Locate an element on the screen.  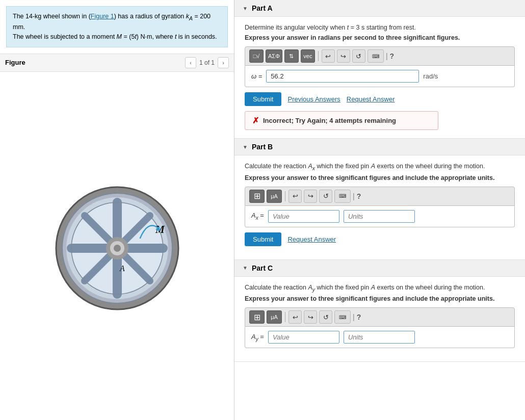
keyboard-button-c: ⌨ is located at coordinates (343, 317).